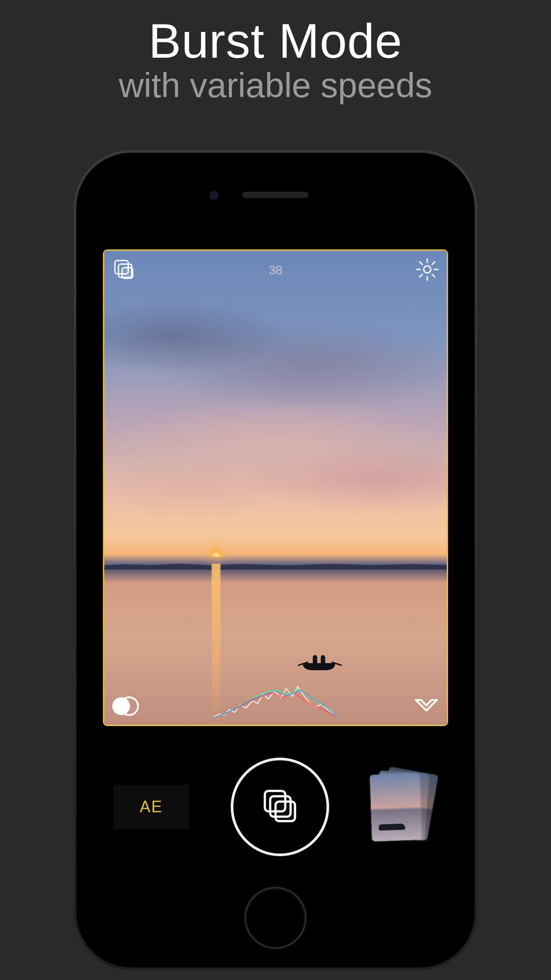 This screenshot has height=980, width=551. Describe the element at coordinates (151, 807) in the screenshot. I see `ae-label: AE` at that location.